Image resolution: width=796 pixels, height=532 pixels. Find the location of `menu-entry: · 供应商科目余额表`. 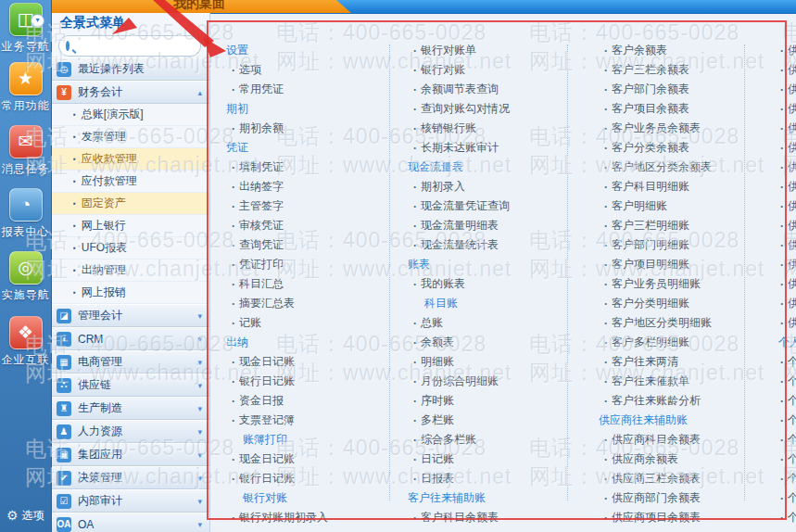

menu-entry: · 供应商科目余额表 is located at coordinates (667, 439).